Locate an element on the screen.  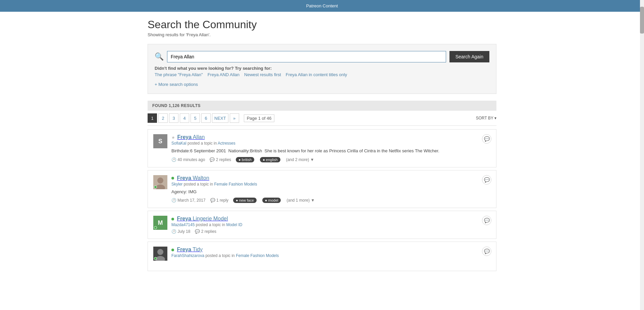
title-second: Lingerie Model is located at coordinates (211, 219).